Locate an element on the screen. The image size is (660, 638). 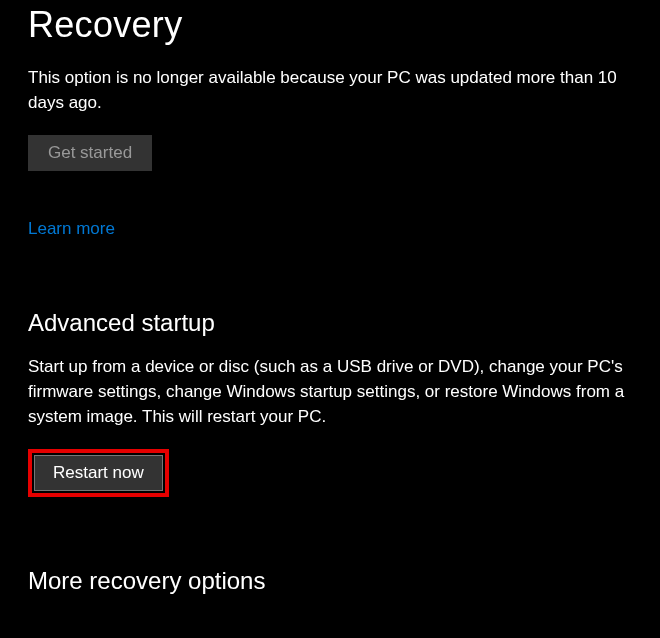
restart-now-button: Restart now is located at coordinates (98, 473).